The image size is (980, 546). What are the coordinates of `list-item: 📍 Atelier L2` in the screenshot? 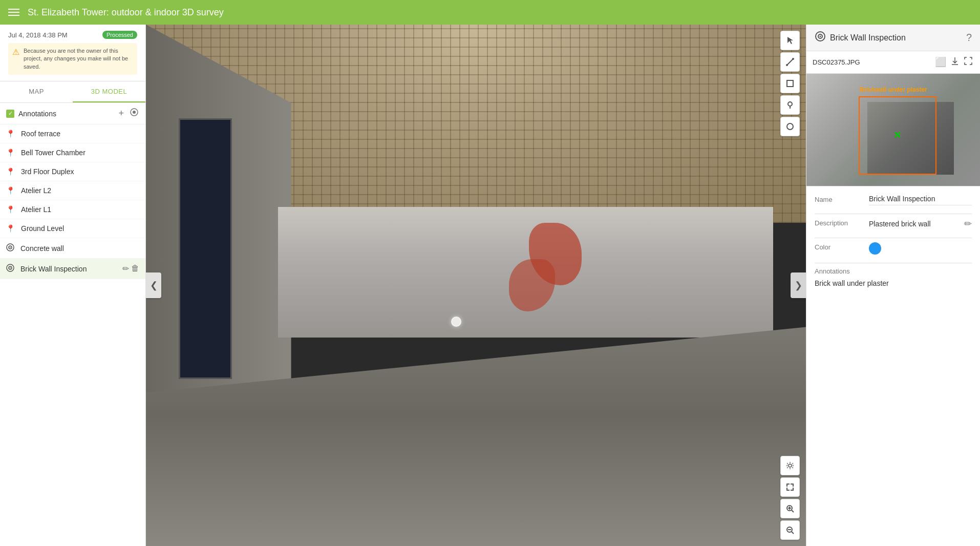 It's located at (73, 191).